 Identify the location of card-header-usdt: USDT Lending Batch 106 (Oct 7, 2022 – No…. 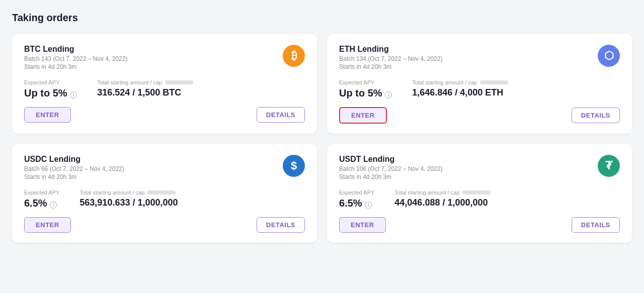
(479, 168).